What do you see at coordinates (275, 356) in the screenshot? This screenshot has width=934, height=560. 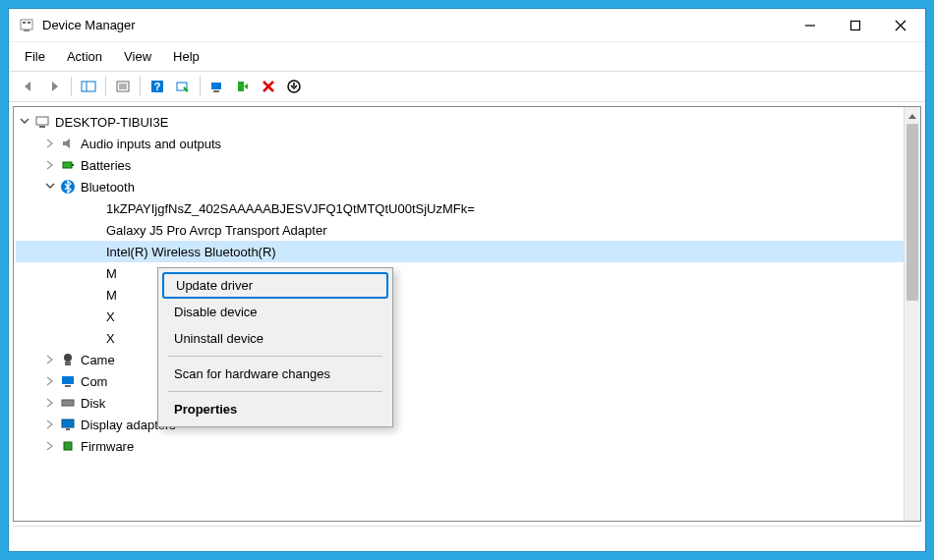 I see `ctx-separator` at bounding box center [275, 356].